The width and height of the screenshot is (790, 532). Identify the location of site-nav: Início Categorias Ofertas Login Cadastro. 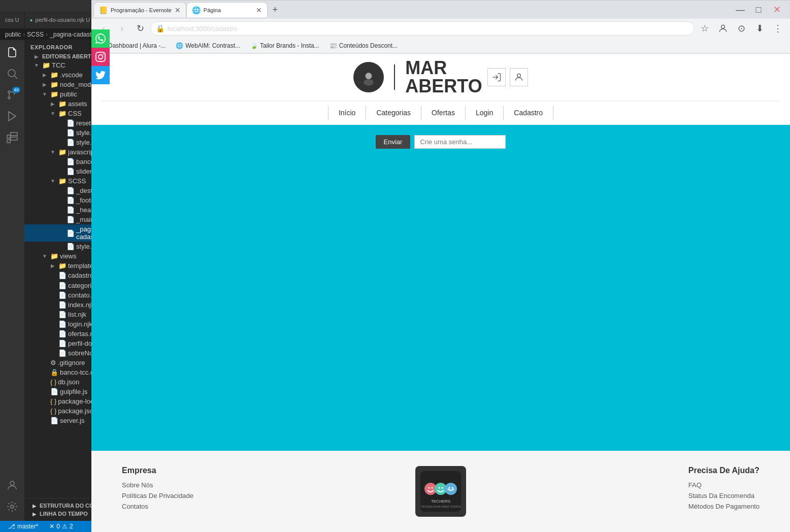
(468, 110).